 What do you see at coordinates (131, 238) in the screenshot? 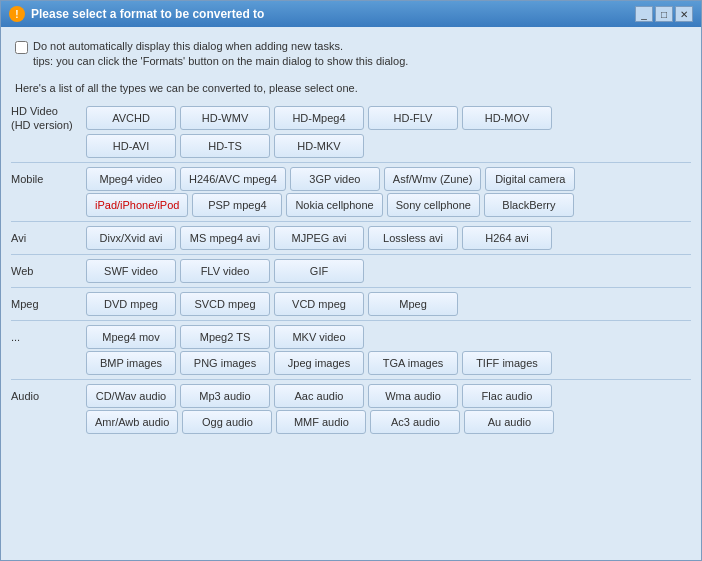
I see `format-button-divx-xvid-avi: Divx/Xvid avi` at bounding box center [131, 238].